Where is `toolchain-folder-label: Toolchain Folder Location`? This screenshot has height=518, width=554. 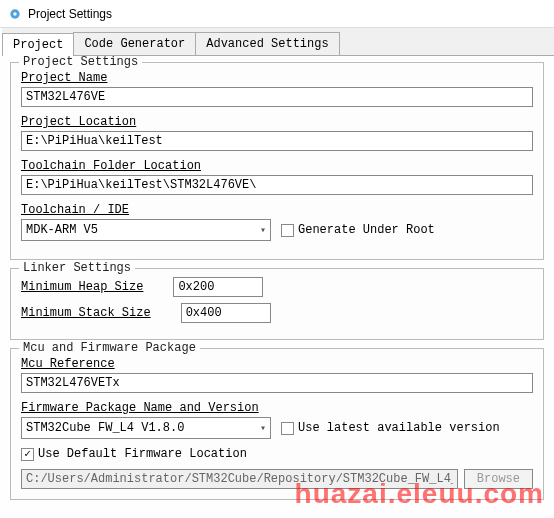
toolchain-folder-label: Toolchain Folder Location is located at coordinates (277, 166).